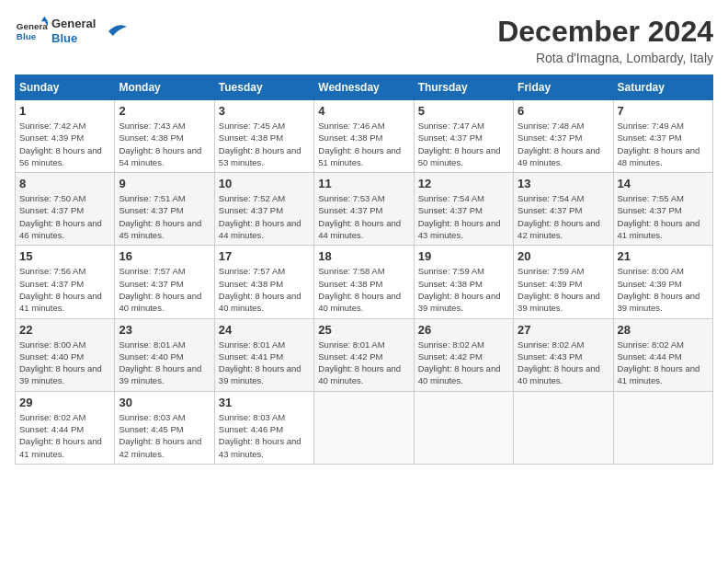 The height and width of the screenshot is (563, 728). What do you see at coordinates (563, 355) in the screenshot?
I see `calendar-cell: 27 Sunrise: 8:02 AM Sunset: 4:43 PM Dayl…` at bounding box center [563, 355].